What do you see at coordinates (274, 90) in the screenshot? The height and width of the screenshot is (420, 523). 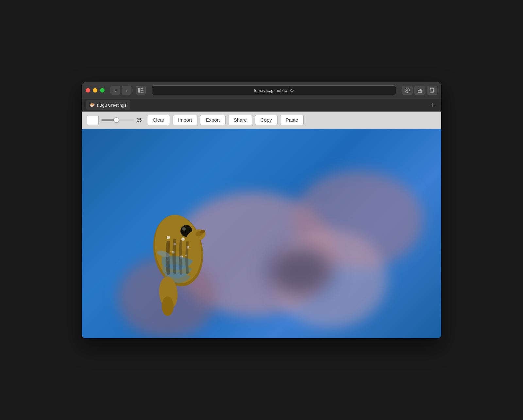 I see `address-bar: tomayac.github.io ↻` at bounding box center [274, 90].